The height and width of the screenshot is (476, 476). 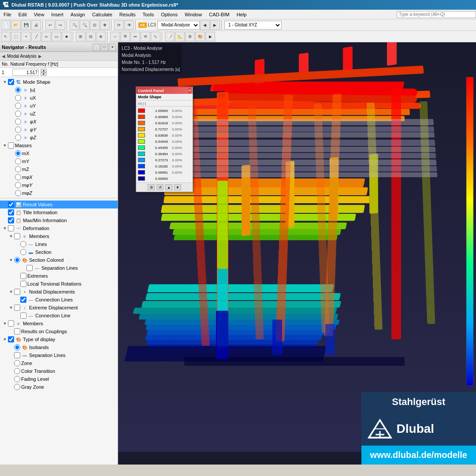 I want to click on menu-calculate: Calculate, so click(x=102, y=15).